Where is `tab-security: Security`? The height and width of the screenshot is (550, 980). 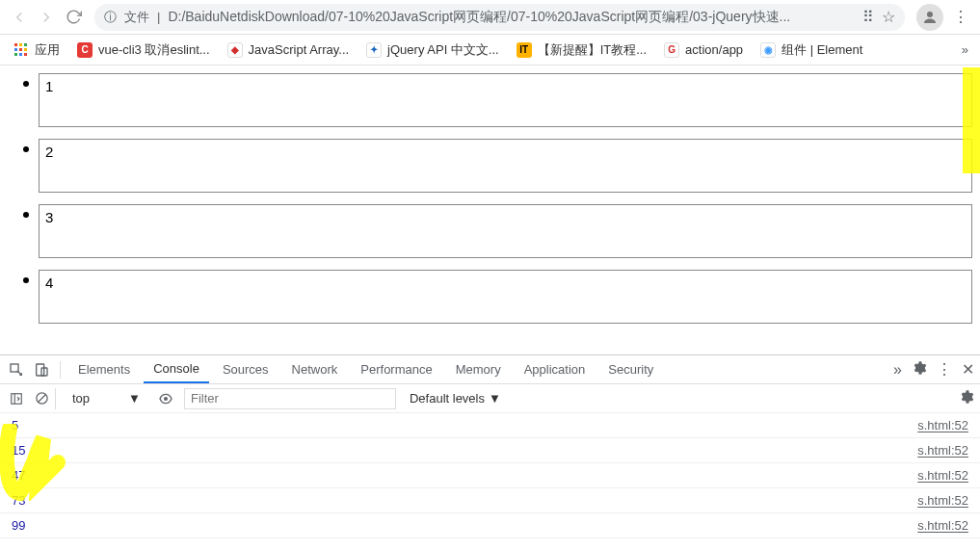
tab-security: Security is located at coordinates (630, 370).